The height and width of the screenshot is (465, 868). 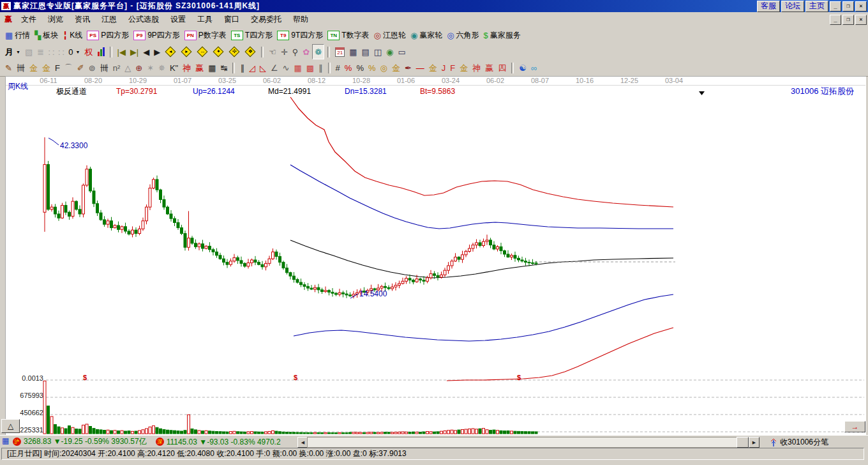 What do you see at coordinates (754, 442) in the screenshot?
I see `scroll-right-button: ▶` at bounding box center [754, 442].